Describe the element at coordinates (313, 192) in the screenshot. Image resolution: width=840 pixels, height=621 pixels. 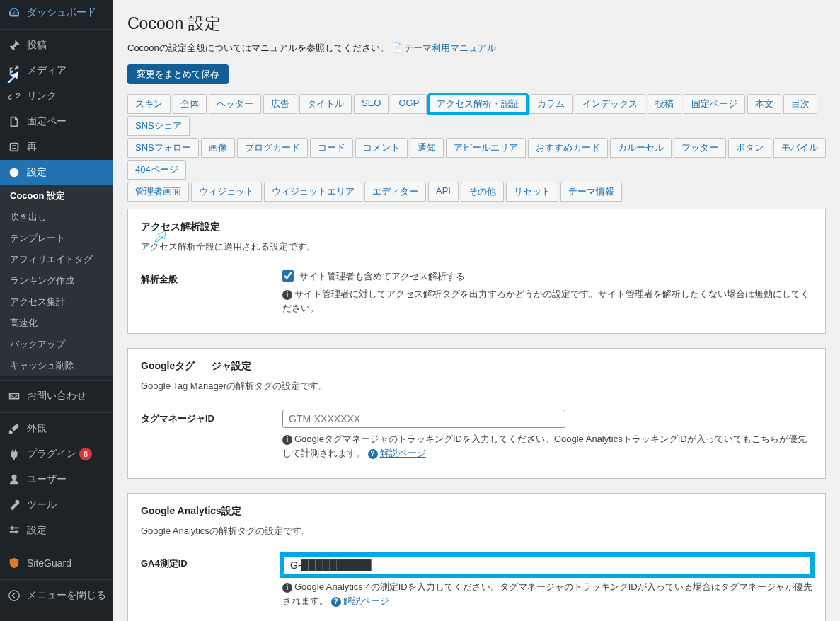
I see `settings-tab: ウィジェットエリア` at that location.